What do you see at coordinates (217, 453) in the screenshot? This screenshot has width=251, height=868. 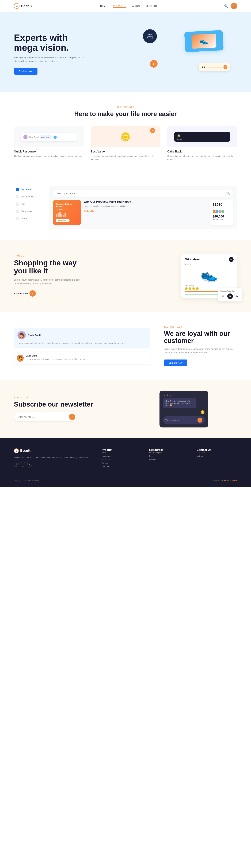 I see `footer-link-livechat: Live Chat` at bounding box center [217, 453].